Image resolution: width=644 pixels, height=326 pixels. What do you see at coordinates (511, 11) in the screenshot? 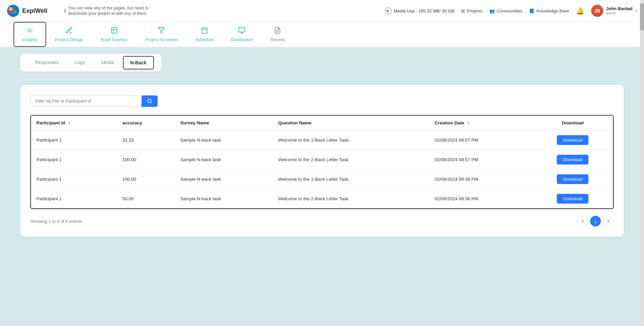
I see `top-right-nav: ▶ Media Use : 185.32 MB/ 30 GB ⊞ Project…` at bounding box center [511, 11].